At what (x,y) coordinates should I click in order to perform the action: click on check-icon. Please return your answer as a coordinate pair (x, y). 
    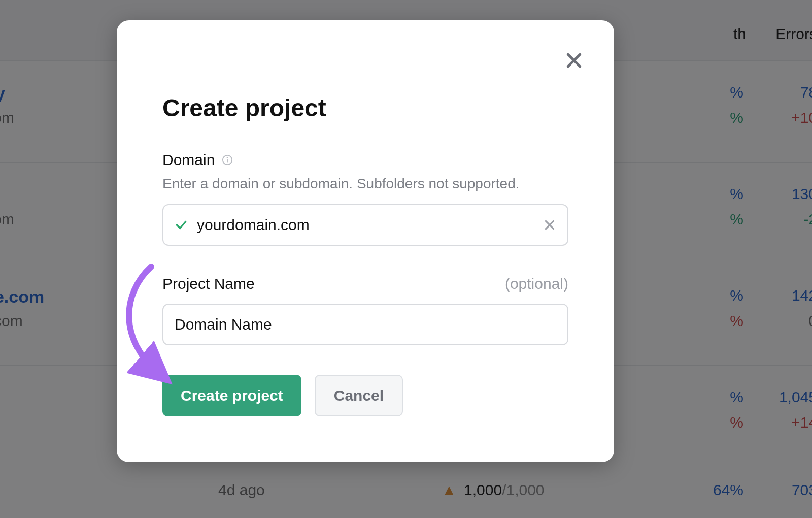
    Looking at the image, I should click on (181, 225).